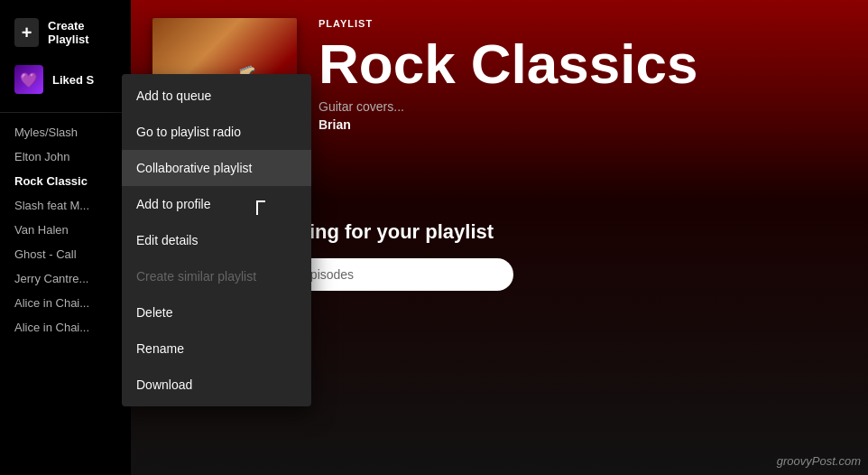  I want to click on watermark: groovyPost.com, so click(819, 461).